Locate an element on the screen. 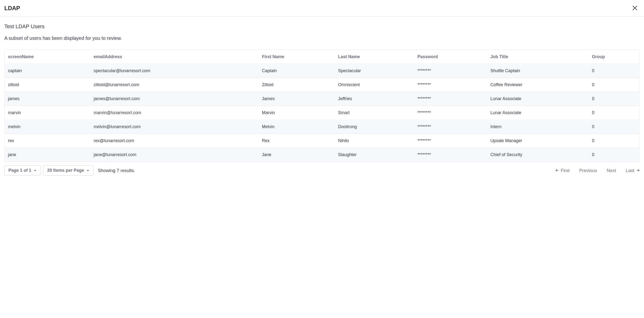 The height and width of the screenshot is (318, 644). cell-emailaddress: melvin@lunarresort.com is located at coordinates (174, 127).